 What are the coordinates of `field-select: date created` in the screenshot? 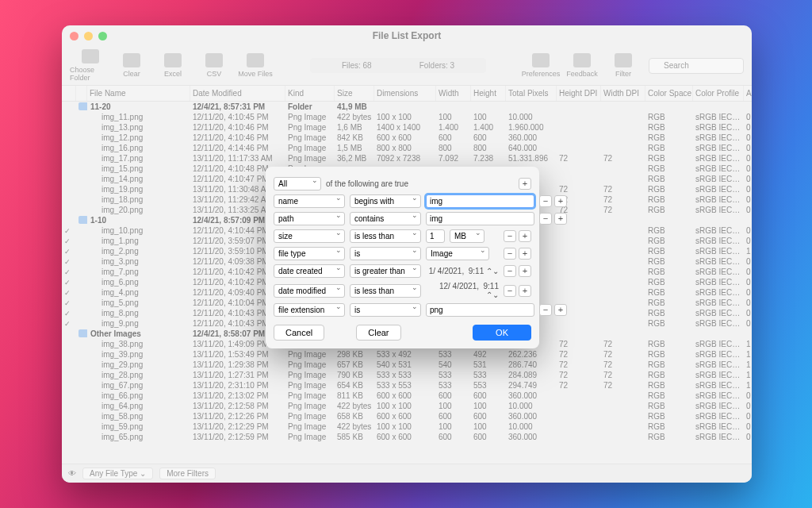 It's located at (309, 271).